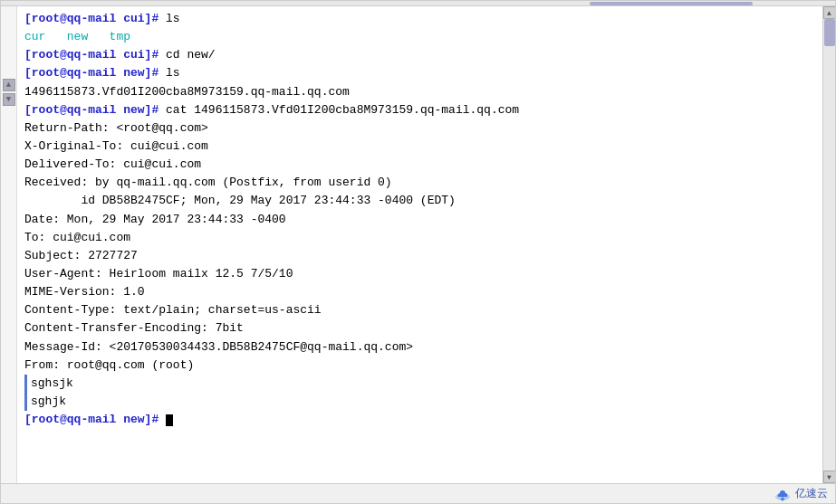  What do you see at coordinates (420, 347) in the screenshot?
I see `terminal-line: Message-Id: <20170530034433.DB58B2475CF@…` at bounding box center [420, 347].